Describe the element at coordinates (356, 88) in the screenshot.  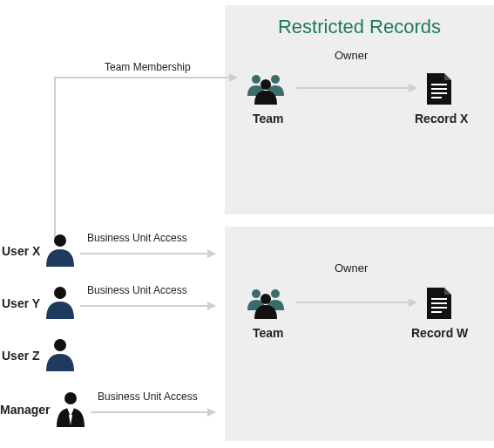
I see `arrow-team-to-record-x` at that location.